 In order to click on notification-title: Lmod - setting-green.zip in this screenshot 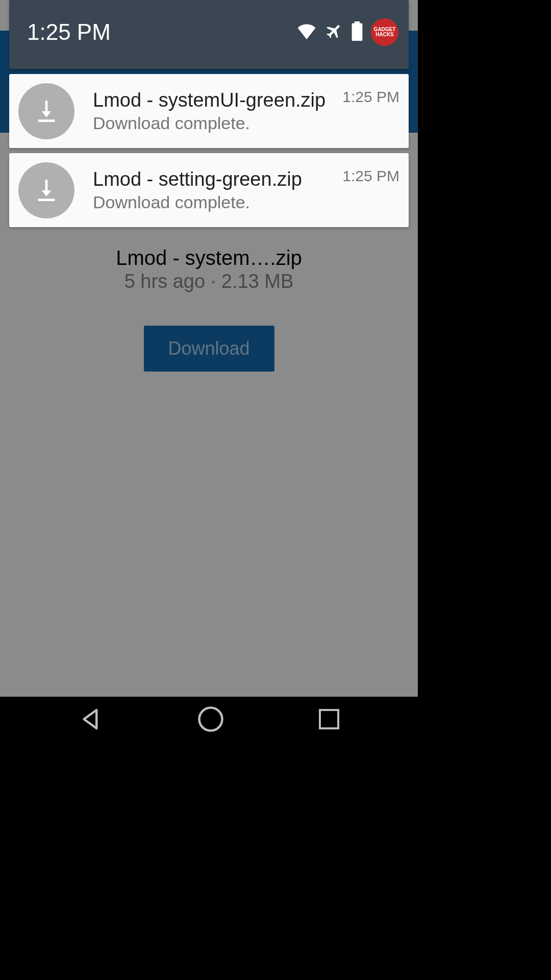, I will do `click(215, 180)`.